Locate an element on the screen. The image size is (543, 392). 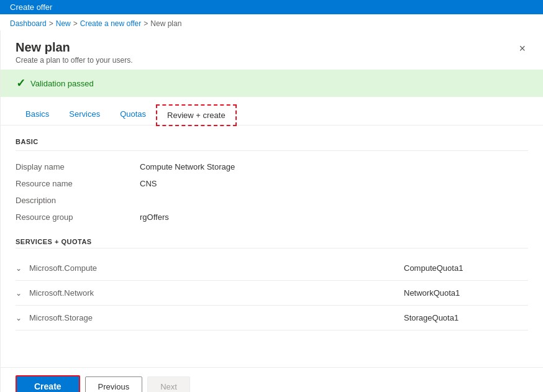
next-button: Next is located at coordinates (169, 385).